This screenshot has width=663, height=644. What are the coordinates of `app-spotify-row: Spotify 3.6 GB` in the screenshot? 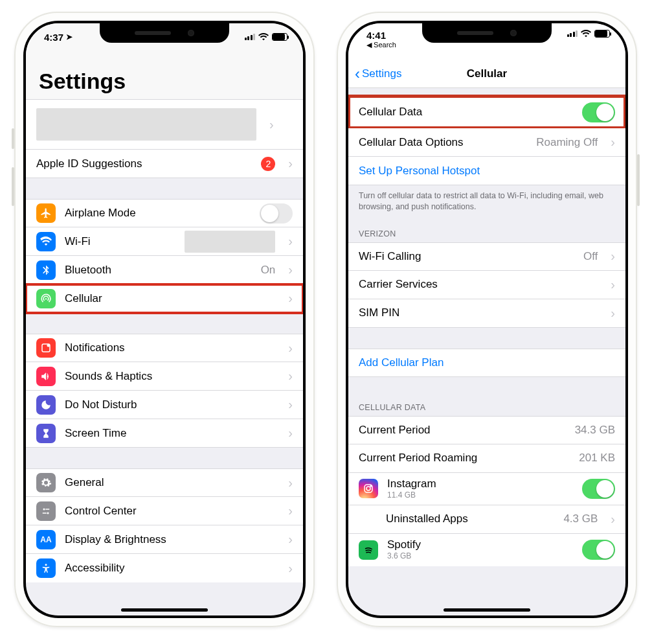 It's located at (487, 550).